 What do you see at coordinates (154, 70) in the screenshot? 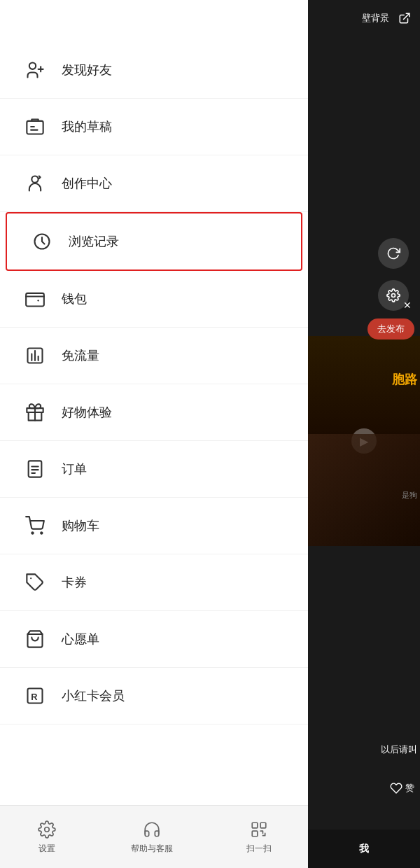
I see `menu-item-find-friends: 发现好友` at bounding box center [154, 70].